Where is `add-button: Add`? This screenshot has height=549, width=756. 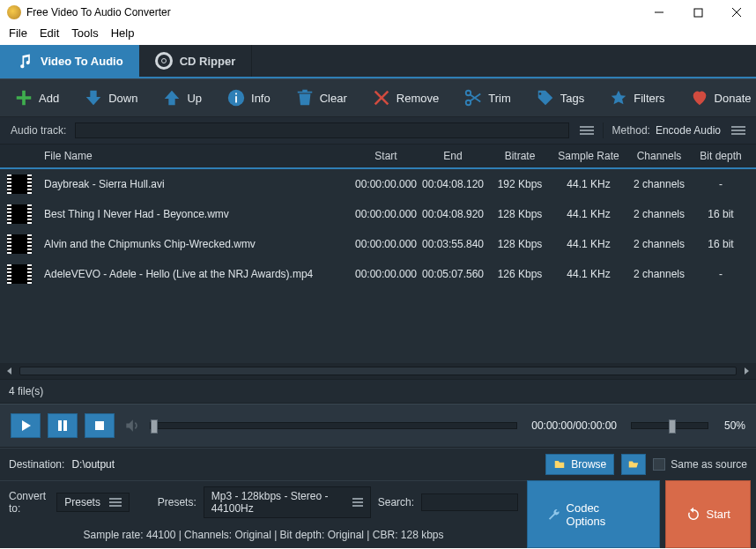 add-button: Add is located at coordinates (37, 98).